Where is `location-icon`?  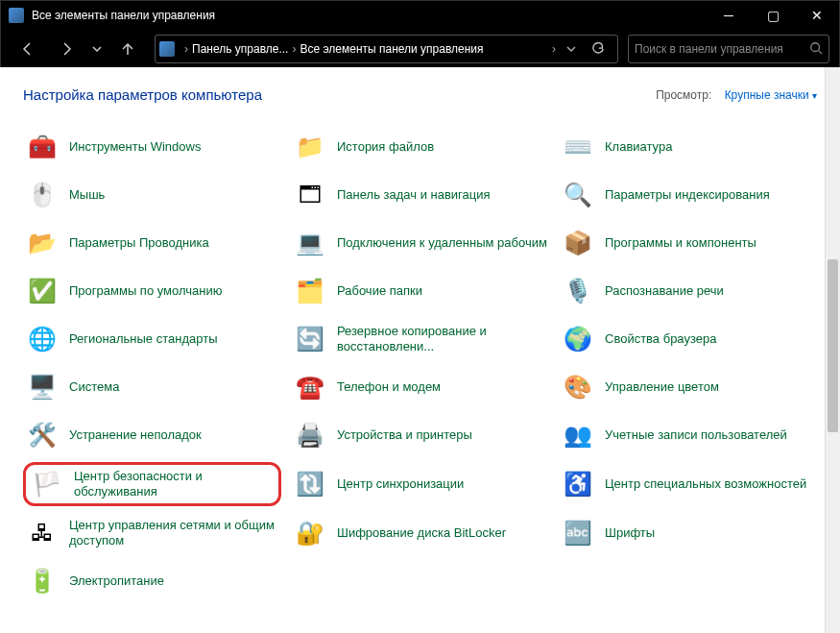 location-icon is located at coordinates (167, 49).